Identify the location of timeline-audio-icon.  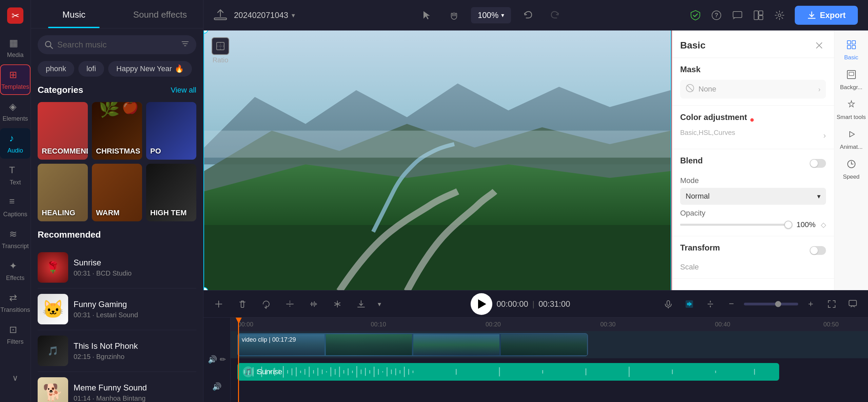
(314, 304).